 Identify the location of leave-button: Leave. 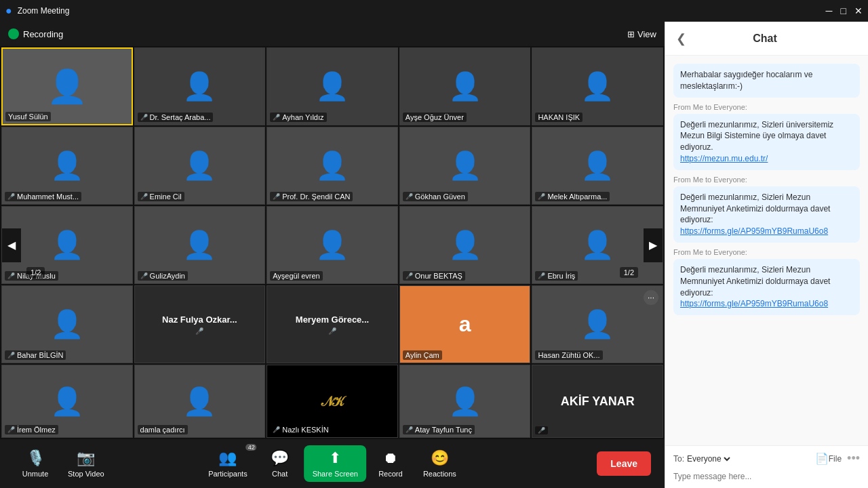
(624, 464).